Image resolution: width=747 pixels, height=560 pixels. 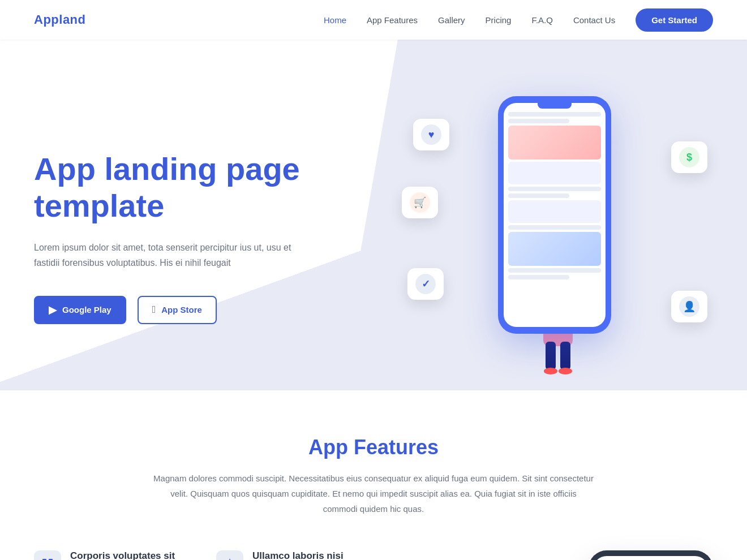 I want to click on float-card-user: 👤, so click(x=689, y=307).